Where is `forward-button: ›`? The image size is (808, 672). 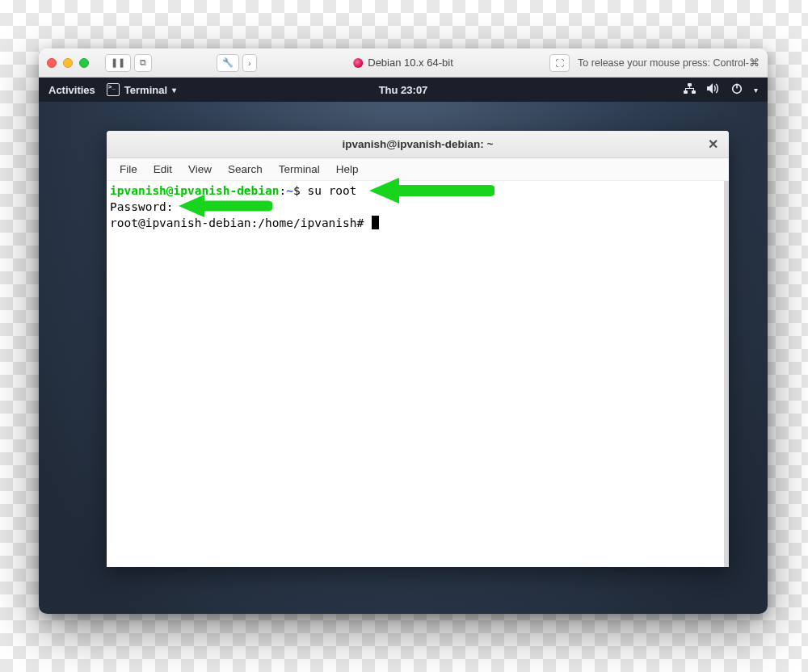
forward-button: › is located at coordinates (250, 63).